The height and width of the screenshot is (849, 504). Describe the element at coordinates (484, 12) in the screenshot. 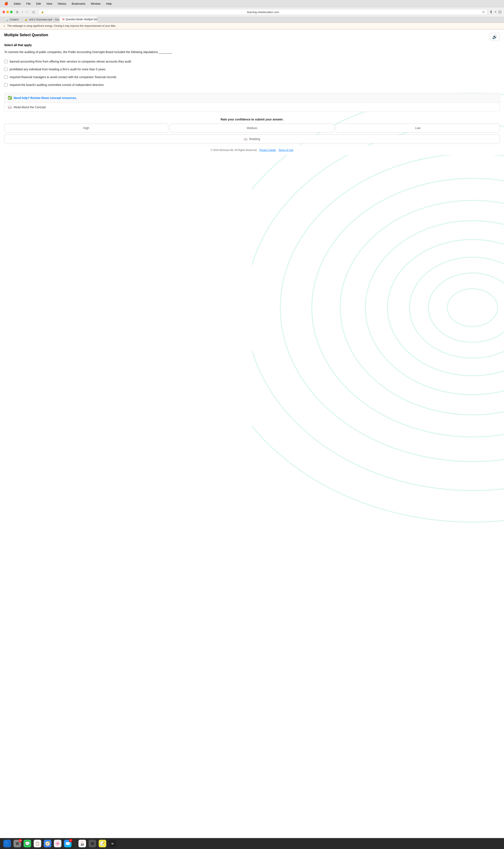

I see `reload-button: ↺` at that location.